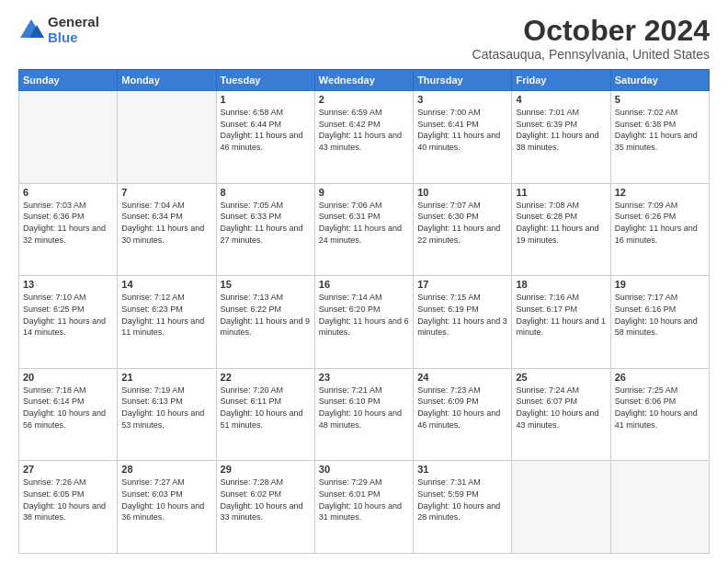 This screenshot has height=563, width=728. Describe the element at coordinates (364, 322) in the screenshot. I see `calendar-cell: 16Sunrise: 7:14 AMSunset: 6:20 PMDayligh…` at that location.